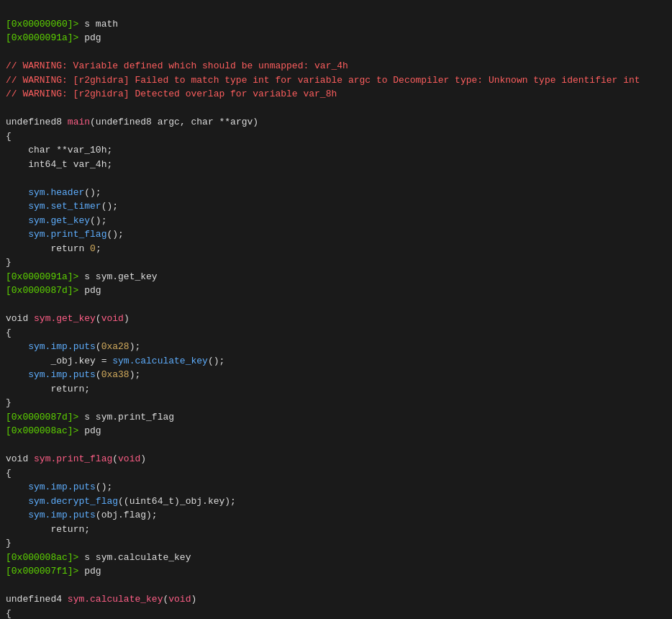 This screenshot has height=619, width=672. Describe the element at coordinates (62, 515) in the screenshot. I see `call-imp-puts-4: sym.imp.puts` at that location.